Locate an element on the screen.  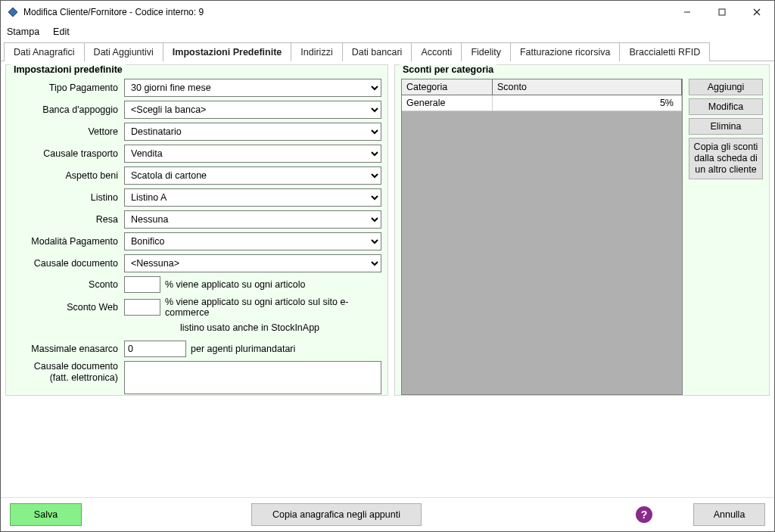
maximize-button is located at coordinates (722, 12).